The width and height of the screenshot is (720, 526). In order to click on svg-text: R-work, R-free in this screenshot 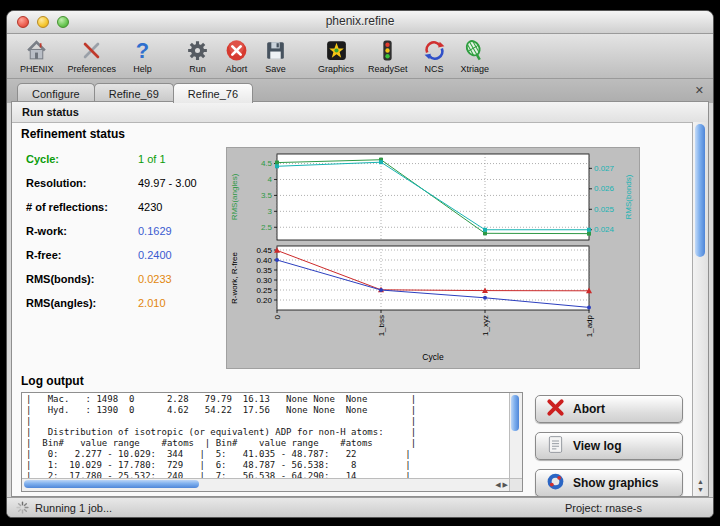, I will do `click(234, 278)`.